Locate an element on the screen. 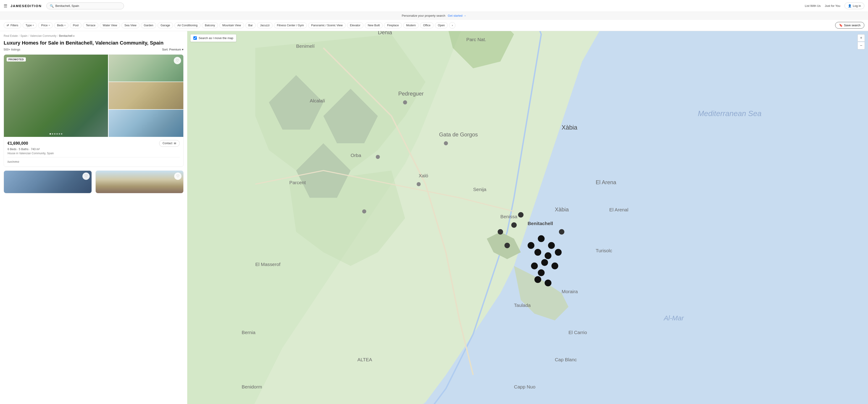 Image resolution: width=868 pixels, height=404 pixels. svg-text: El Masserof is located at coordinates (268, 264).